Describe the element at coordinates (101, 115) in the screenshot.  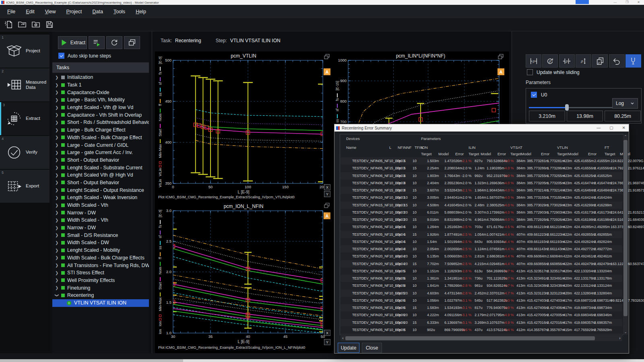
I see `task-item: ❯Capacitance - Vth Shift in Overlap` at that location.